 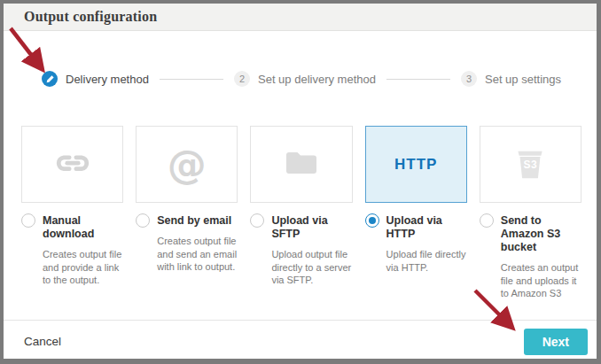 I want to click on step-number-badge: 3, so click(x=469, y=79).